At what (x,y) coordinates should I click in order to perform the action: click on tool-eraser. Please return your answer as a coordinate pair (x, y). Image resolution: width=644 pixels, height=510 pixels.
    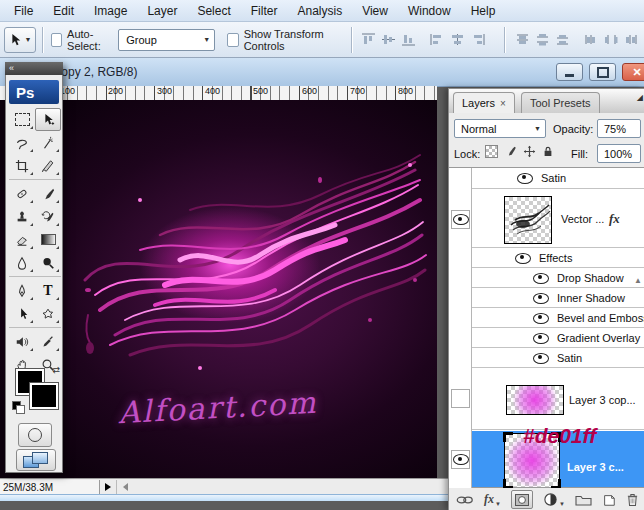
    Looking at the image, I should click on (22, 240).